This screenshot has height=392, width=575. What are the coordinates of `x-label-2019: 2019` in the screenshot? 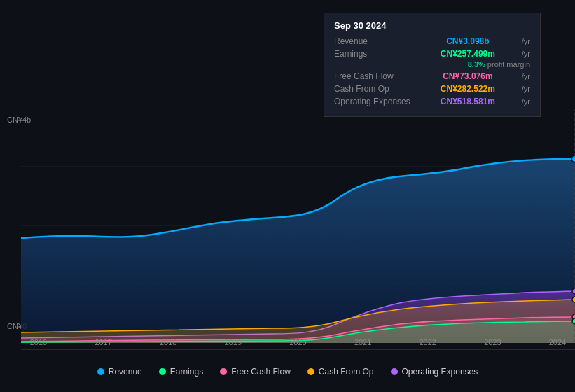 It's located at (233, 342).